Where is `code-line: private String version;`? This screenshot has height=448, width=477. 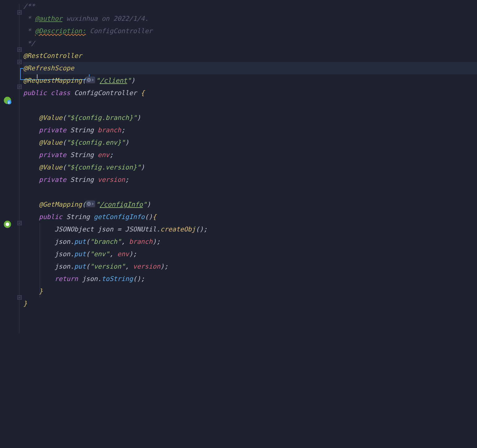
code-line: private String version; is located at coordinates (250, 180).